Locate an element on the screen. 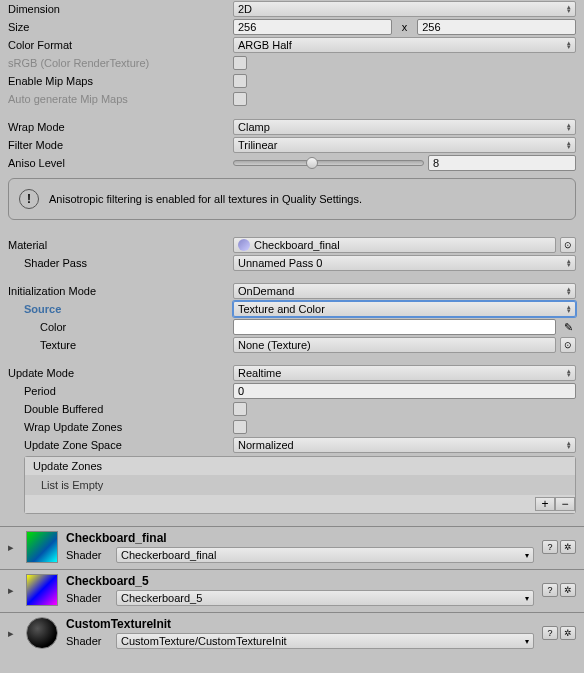  shader-pass-value: Unnamed Pass 0 is located at coordinates (280, 263).